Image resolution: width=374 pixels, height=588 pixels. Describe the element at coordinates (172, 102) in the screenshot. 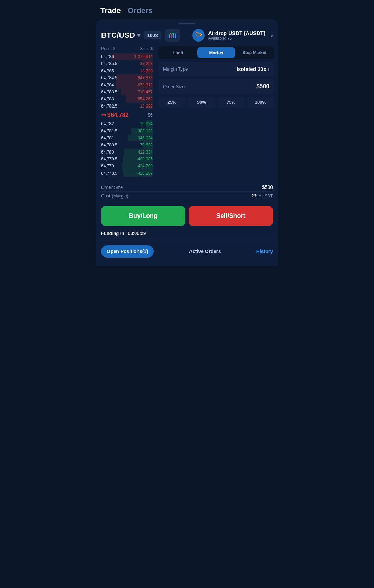

I see `pct-25-button: 25%` at that location.